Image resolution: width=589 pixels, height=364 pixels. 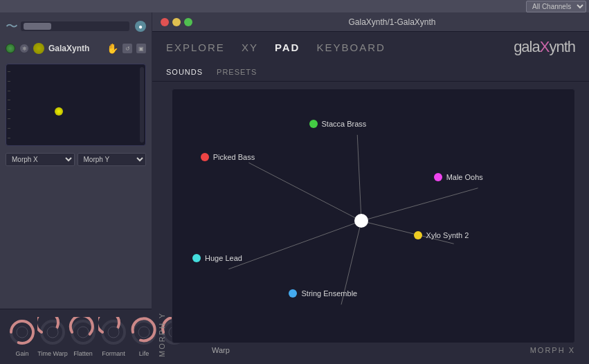 I want to click on xy-mini-dot, so click(x=59, y=111).